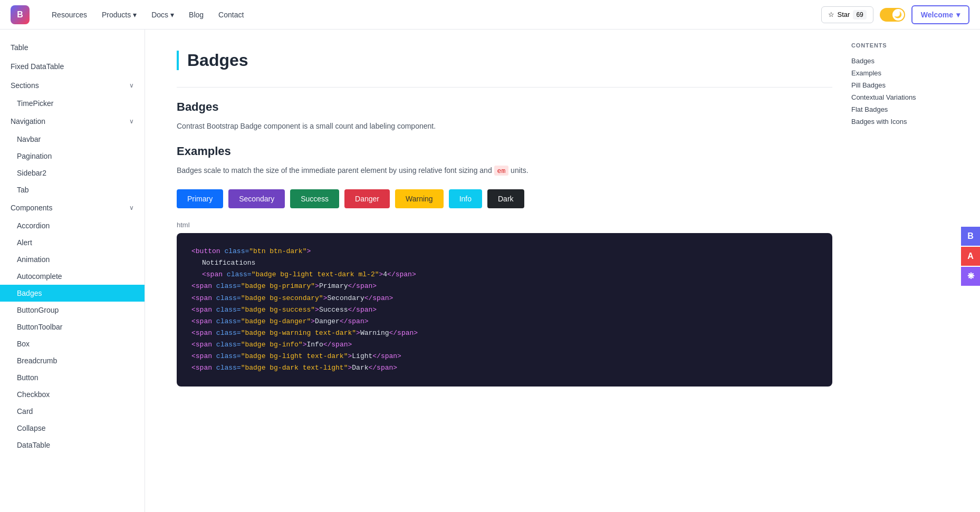 Image resolution: width=980 pixels, height=512 pixels. What do you see at coordinates (72, 293) in the screenshot?
I see `sidebar-item-badges: Badges` at bounding box center [72, 293].